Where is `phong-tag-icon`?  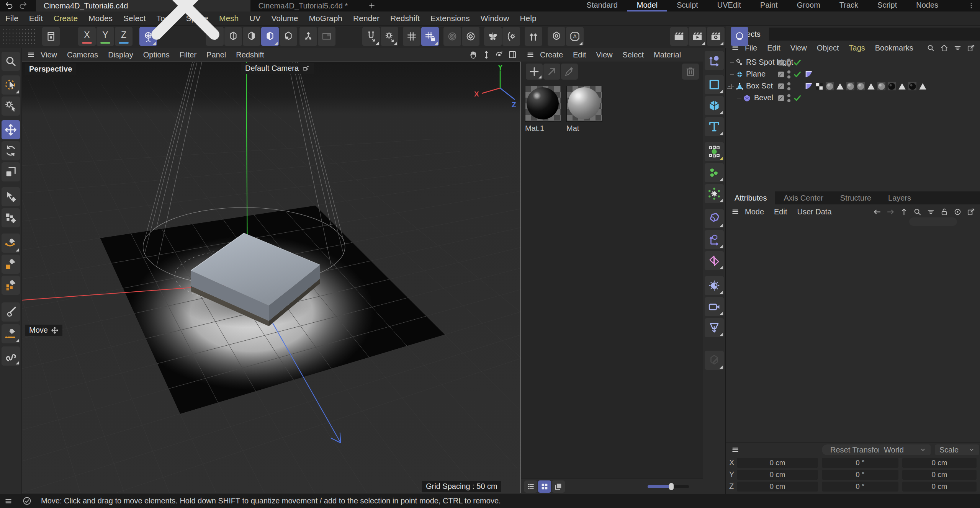 phong-tag-icon is located at coordinates (809, 87).